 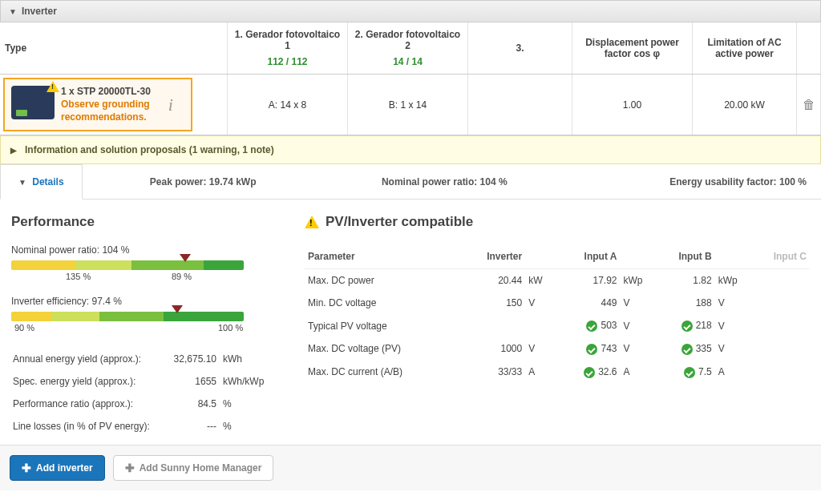 What do you see at coordinates (231, 328) in the screenshot?
I see `bar2-right-label: 100 %` at bounding box center [231, 328].